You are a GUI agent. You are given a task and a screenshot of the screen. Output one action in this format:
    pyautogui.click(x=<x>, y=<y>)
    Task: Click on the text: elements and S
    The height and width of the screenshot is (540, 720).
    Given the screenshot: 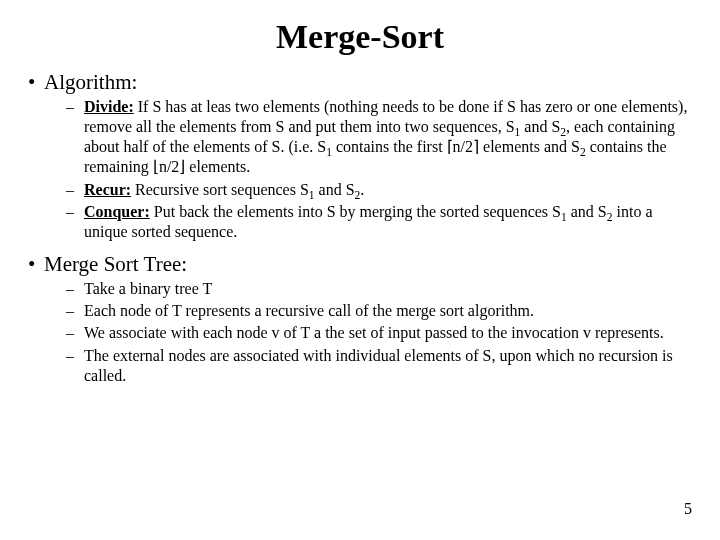 What is the action you would take?
    pyautogui.click(x=530, y=146)
    